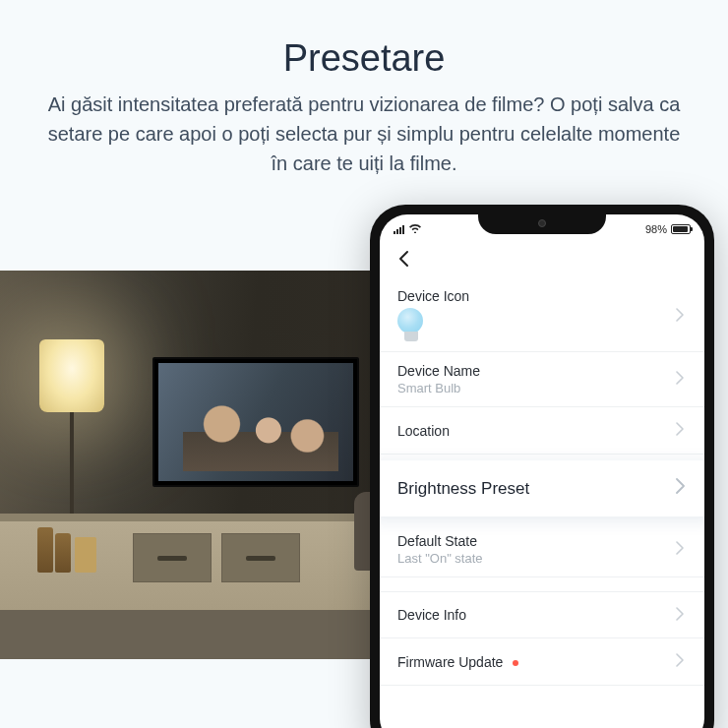 The height and width of the screenshot is (728, 728). What do you see at coordinates (542, 662) in the screenshot?
I see `row-firmware-update: Firmware Update` at bounding box center [542, 662].